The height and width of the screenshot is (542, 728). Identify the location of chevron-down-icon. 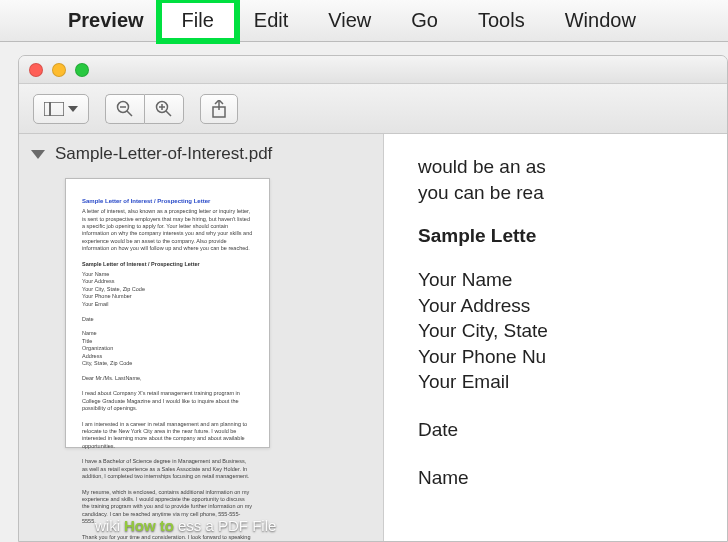
(73, 109).